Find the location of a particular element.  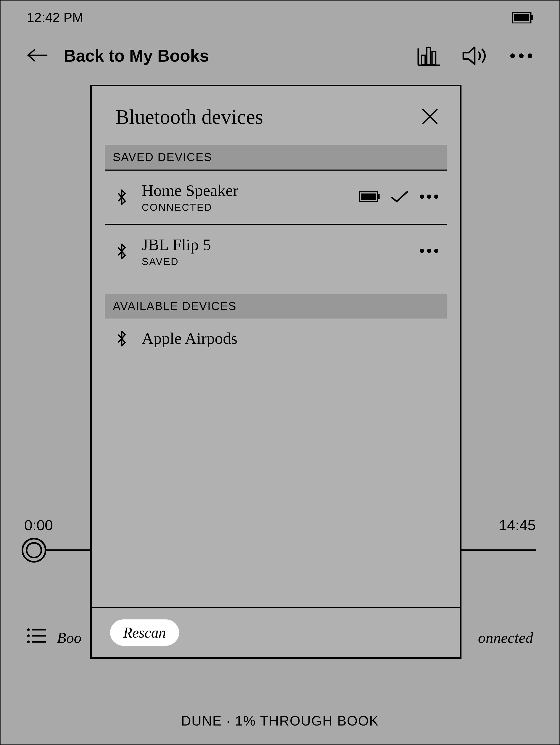

status-bar: 12:42 PM is located at coordinates (280, 18).